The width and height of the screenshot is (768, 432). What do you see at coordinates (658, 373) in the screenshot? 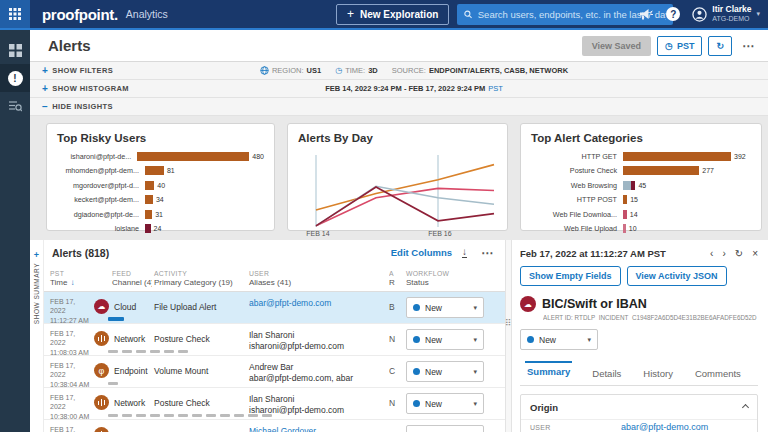
I see `tab-history: History` at bounding box center [658, 373].